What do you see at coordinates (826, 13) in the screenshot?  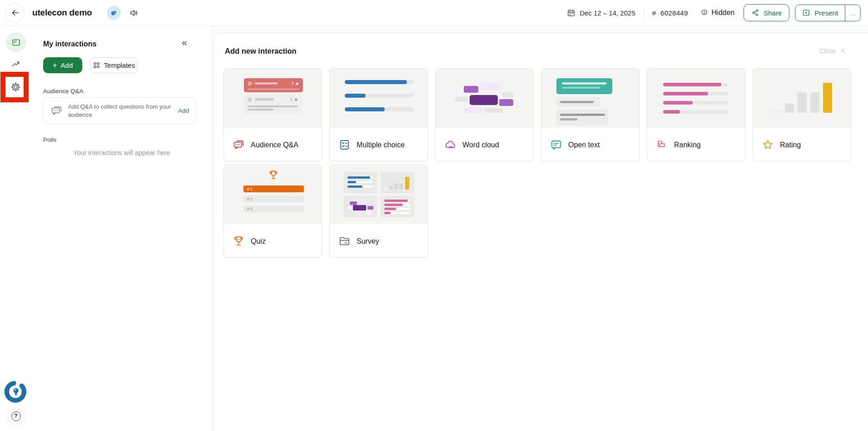 I see `present-label: Present` at bounding box center [826, 13].